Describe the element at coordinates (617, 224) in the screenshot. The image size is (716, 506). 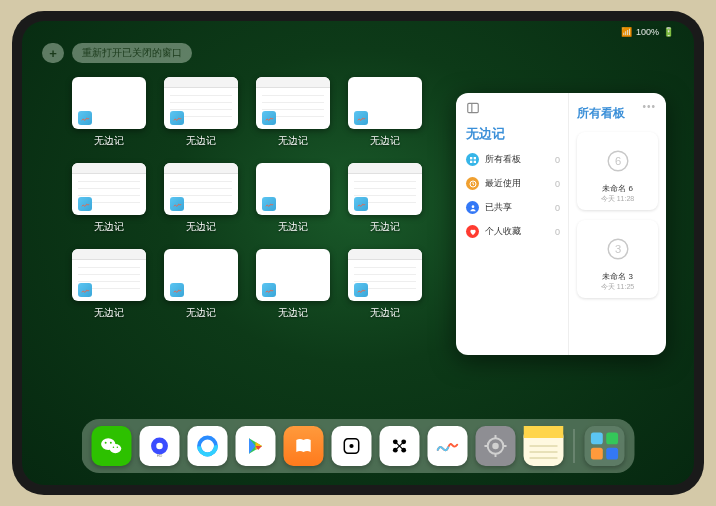
I see `panel-content: ••• 所有看板 6未命名 6今天 11:283未命名 3今天 11:25` at that location.